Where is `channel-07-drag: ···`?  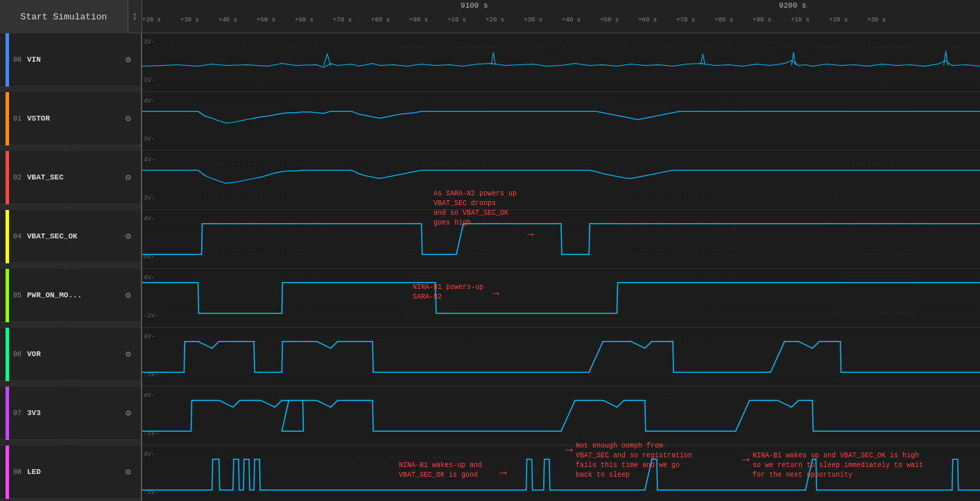 channel-07-drag: ··· is located at coordinates (71, 443).